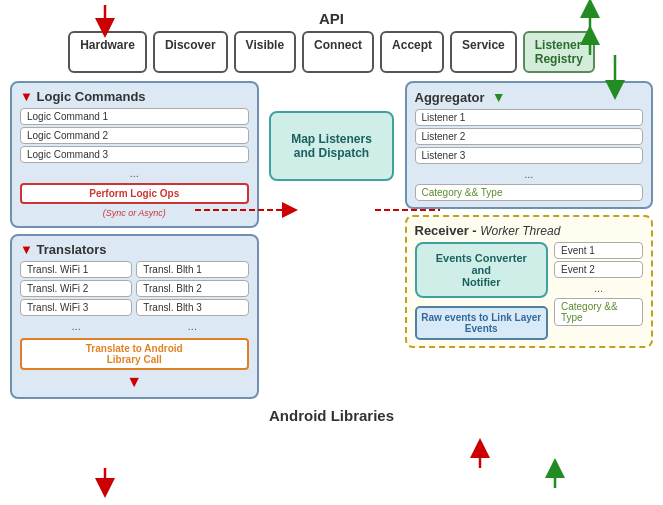  I want to click on service-button: Service, so click(484, 52).